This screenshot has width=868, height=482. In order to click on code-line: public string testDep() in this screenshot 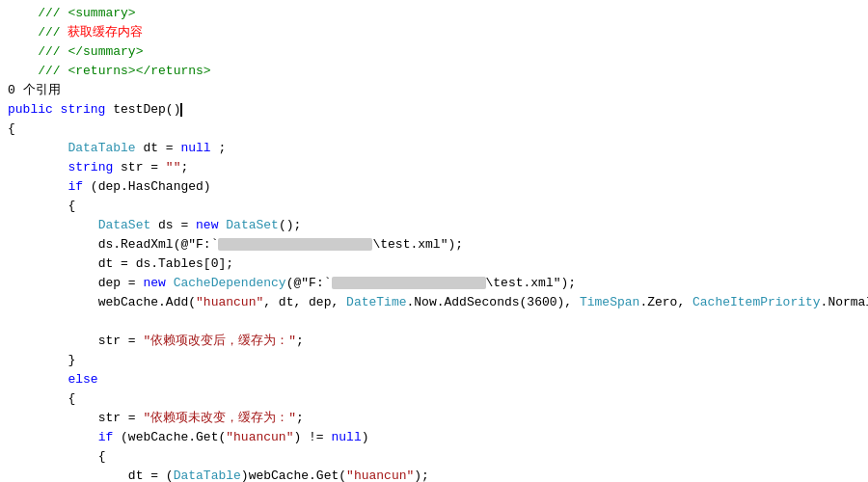, I will do `click(434, 110)`.